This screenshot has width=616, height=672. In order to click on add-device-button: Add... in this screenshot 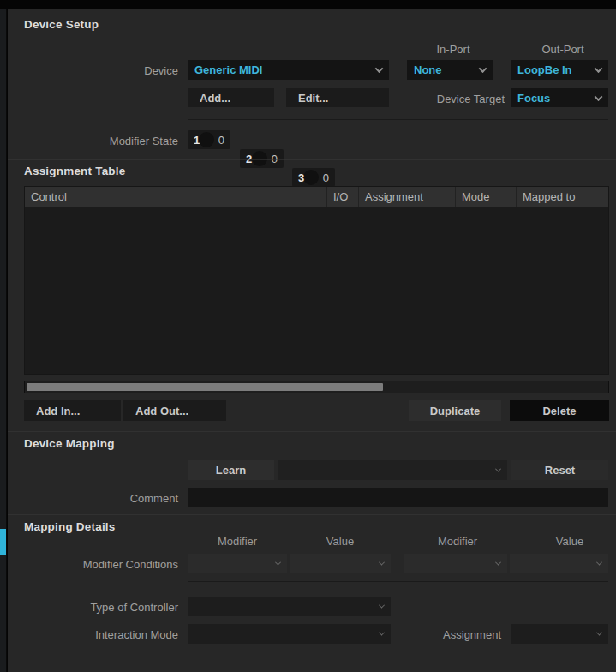, I will do `click(231, 98)`.